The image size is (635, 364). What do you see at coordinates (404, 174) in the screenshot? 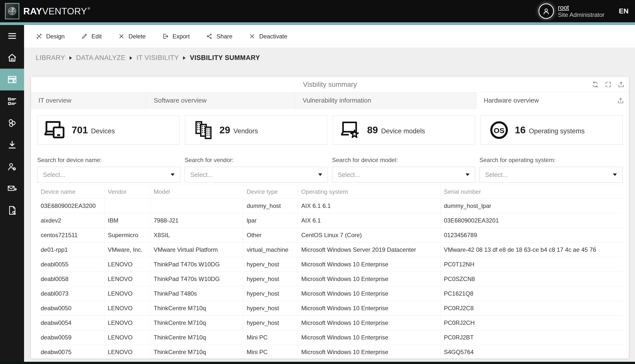
I see `device-model-select: Select...` at bounding box center [404, 174].